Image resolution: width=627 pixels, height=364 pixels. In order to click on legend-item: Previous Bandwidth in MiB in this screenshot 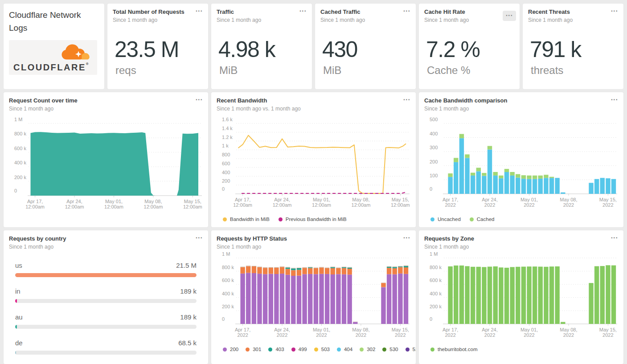, I will do `click(313, 219)`.